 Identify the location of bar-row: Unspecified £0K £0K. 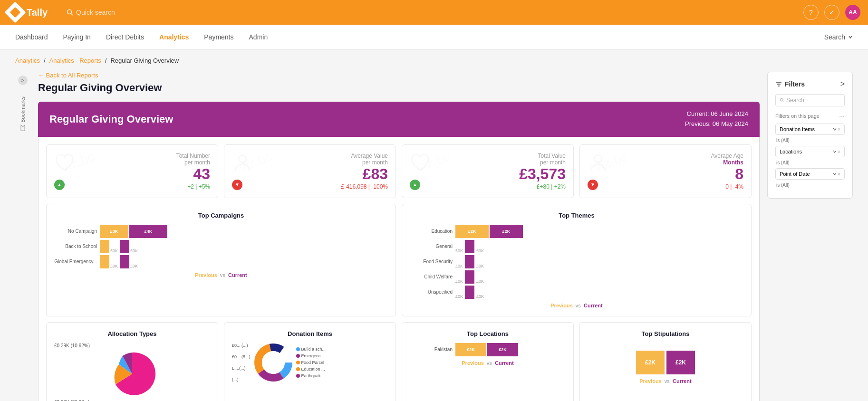
(577, 292).